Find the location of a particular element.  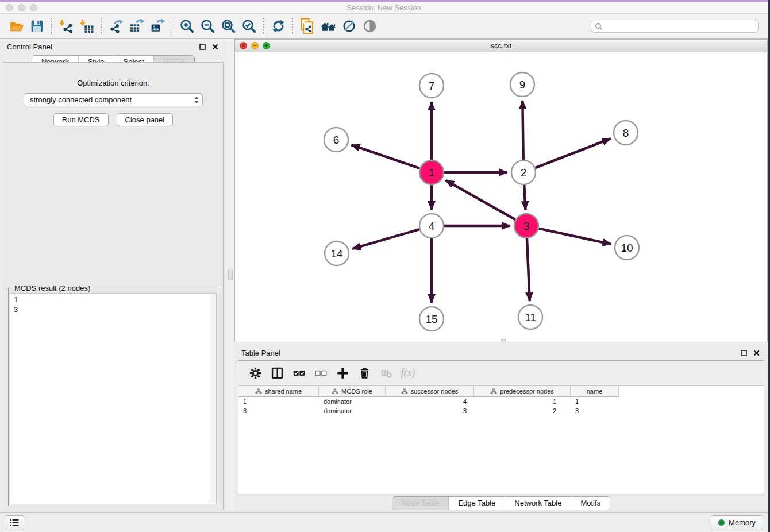

zoom-out-icon is located at coordinates (207, 26).